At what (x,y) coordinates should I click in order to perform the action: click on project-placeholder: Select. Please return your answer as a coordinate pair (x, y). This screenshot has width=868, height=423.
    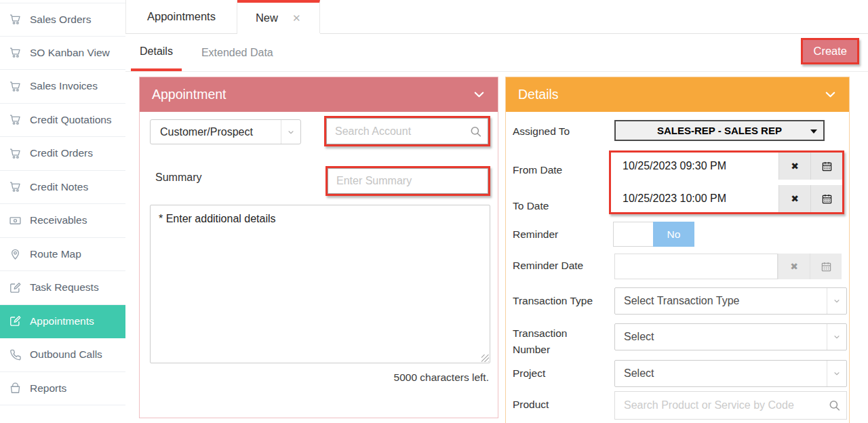
    Looking at the image, I should click on (721, 374).